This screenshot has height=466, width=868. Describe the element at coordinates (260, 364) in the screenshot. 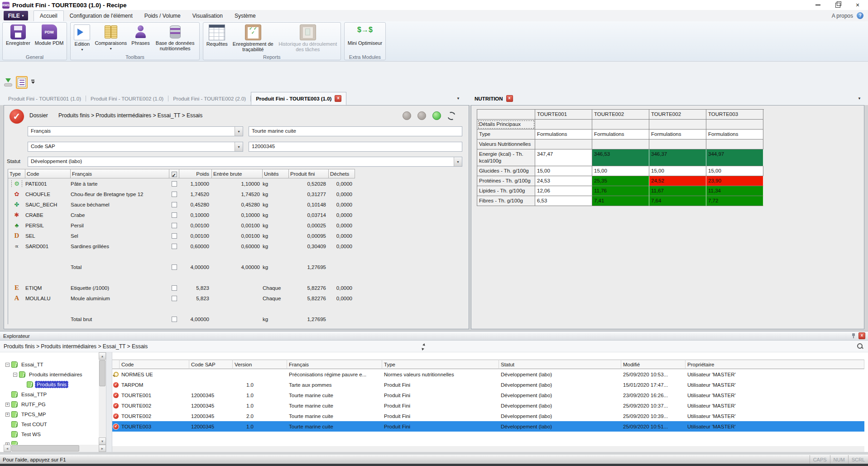

I see `explorer-col-header-version: Version` at that location.